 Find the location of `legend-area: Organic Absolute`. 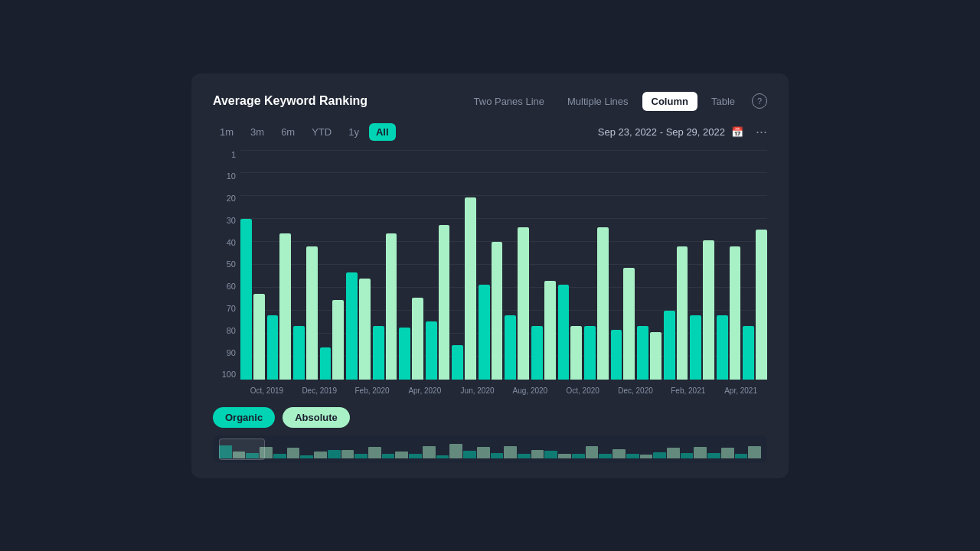

legend-area: Organic Absolute is located at coordinates (490, 418).